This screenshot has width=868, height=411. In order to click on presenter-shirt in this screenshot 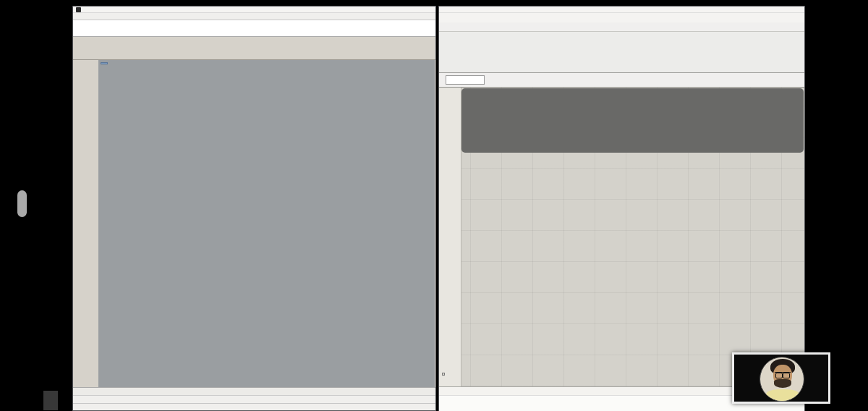, I will do `click(783, 395)`.